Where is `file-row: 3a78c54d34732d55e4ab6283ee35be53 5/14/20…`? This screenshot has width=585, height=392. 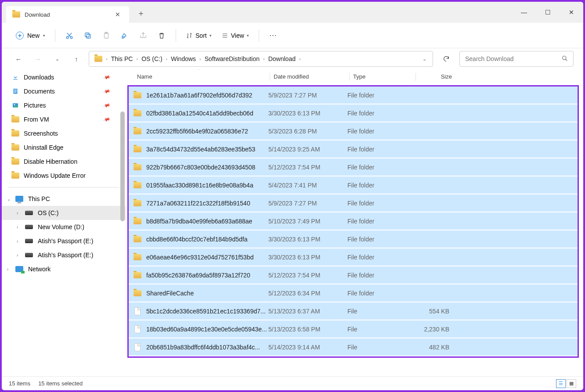
file-row: 3a78c54d34732d55e4ab6283ee35be53 5/14/20… is located at coordinates (353, 149).